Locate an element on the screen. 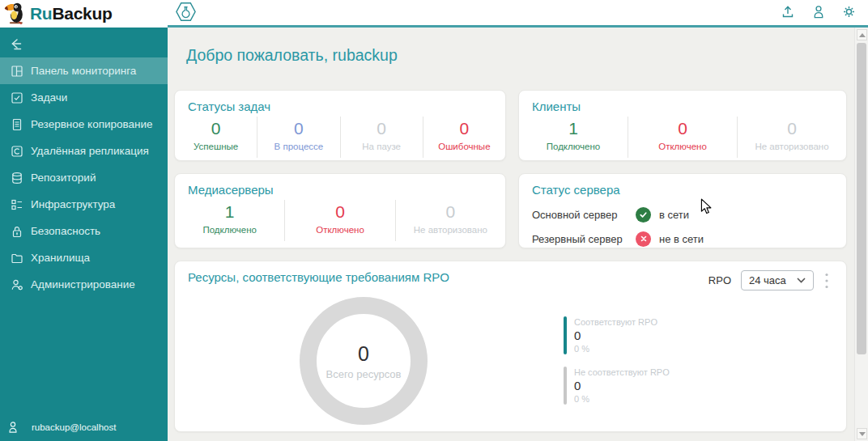 This screenshot has width=868, height=441. footer-username: rubackup@localhost is located at coordinates (74, 427).